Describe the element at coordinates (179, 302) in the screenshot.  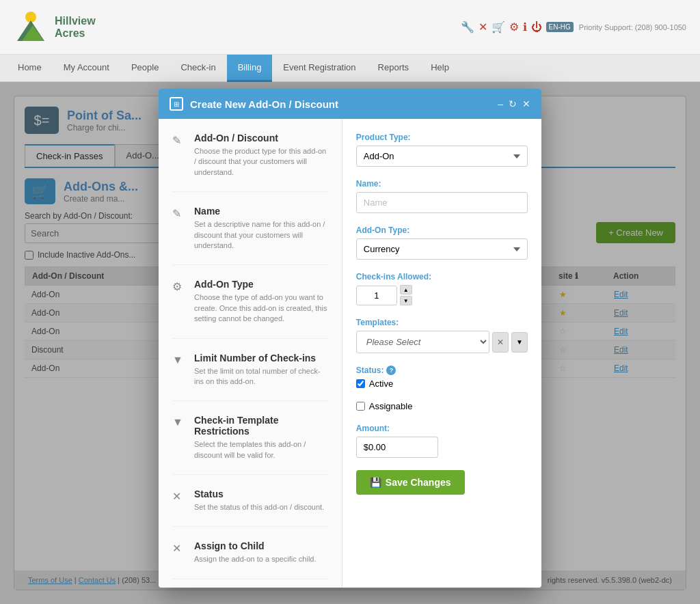
I see `gear-icon-section: ⚙` at that location.